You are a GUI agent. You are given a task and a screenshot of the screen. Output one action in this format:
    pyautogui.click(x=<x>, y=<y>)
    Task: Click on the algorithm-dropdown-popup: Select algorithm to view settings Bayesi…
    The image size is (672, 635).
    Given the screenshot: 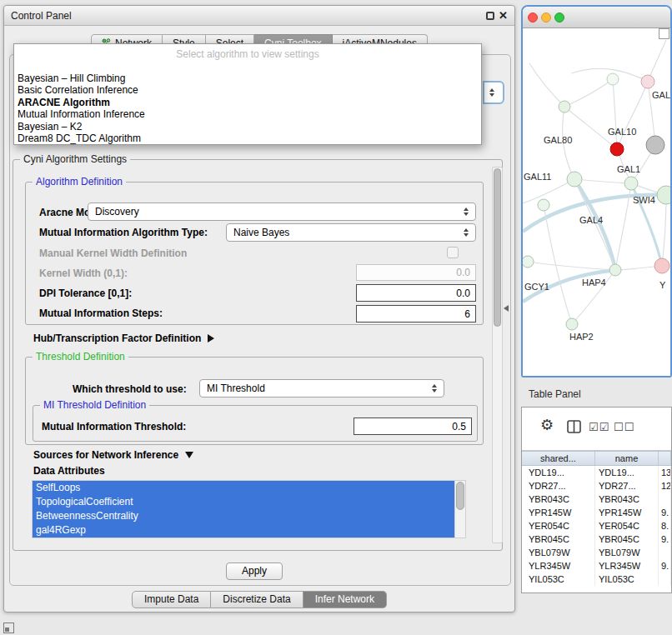 What is the action you would take?
    pyautogui.click(x=248, y=94)
    